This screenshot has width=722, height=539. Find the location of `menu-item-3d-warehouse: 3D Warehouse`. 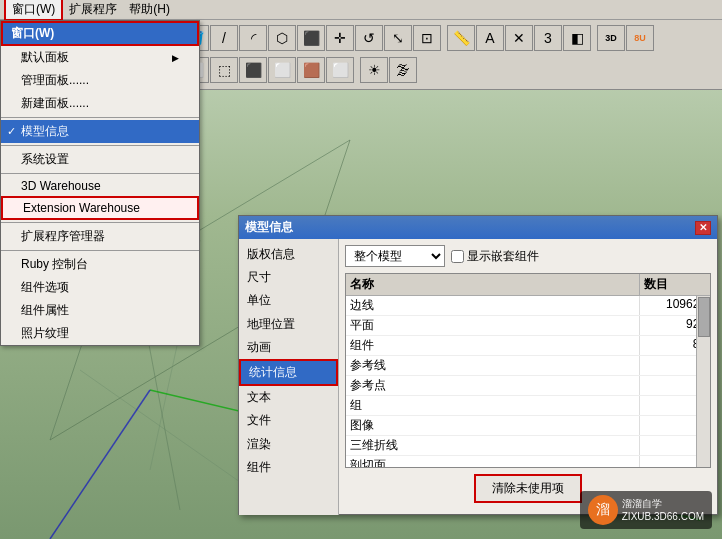

menu-item-3d-warehouse: 3D Warehouse is located at coordinates (100, 186).